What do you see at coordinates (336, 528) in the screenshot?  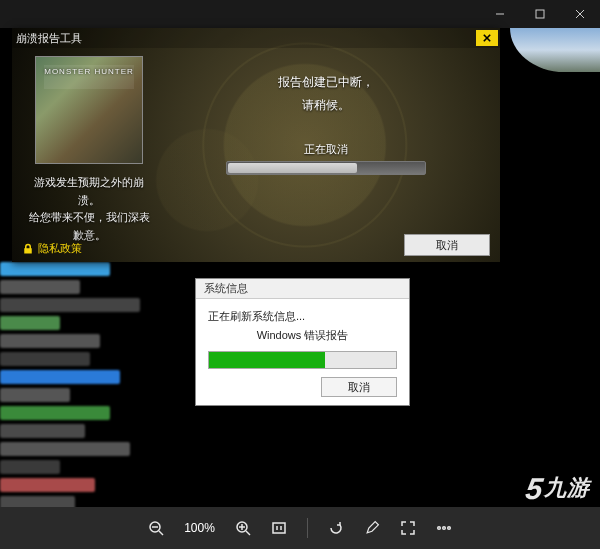 I see `rotate-button` at bounding box center [336, 528].